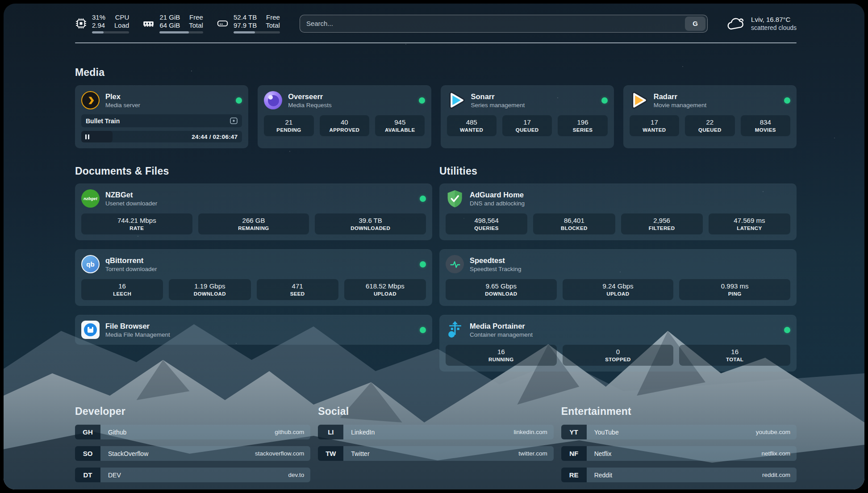 Image resolution: width=868 pixels, height=493 pixels. What do you see at coordinates (504, 24) in the screenshot?
I see `search-bar: G` at bounding box center [504, 24].